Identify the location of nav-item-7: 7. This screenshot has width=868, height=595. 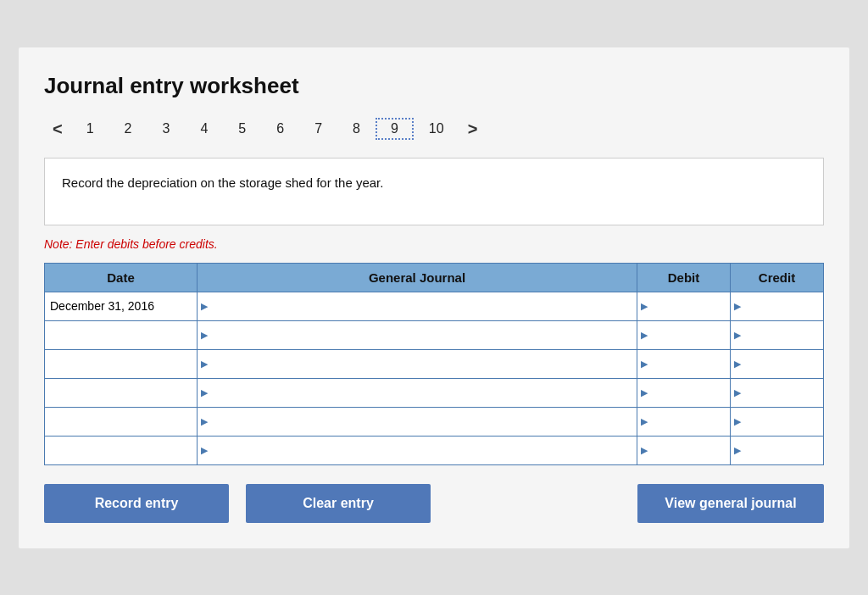
(319, 129).